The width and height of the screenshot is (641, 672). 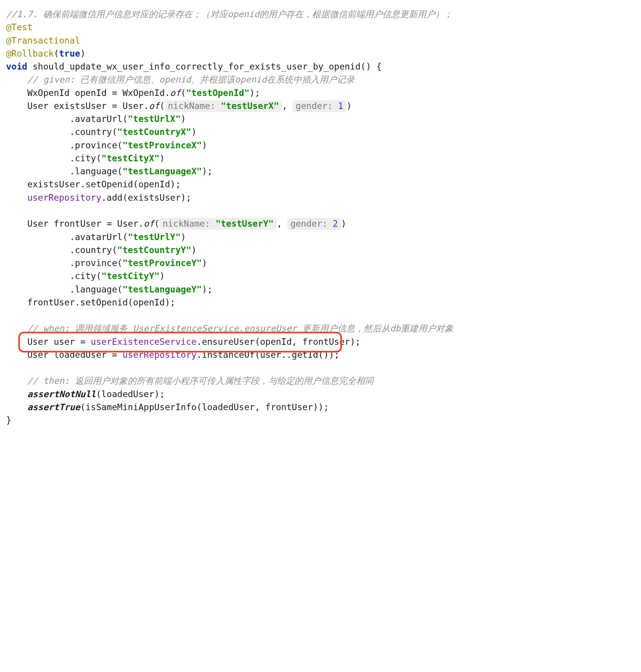 I want to click on keyword-true: true, so click(x=70, y=54).